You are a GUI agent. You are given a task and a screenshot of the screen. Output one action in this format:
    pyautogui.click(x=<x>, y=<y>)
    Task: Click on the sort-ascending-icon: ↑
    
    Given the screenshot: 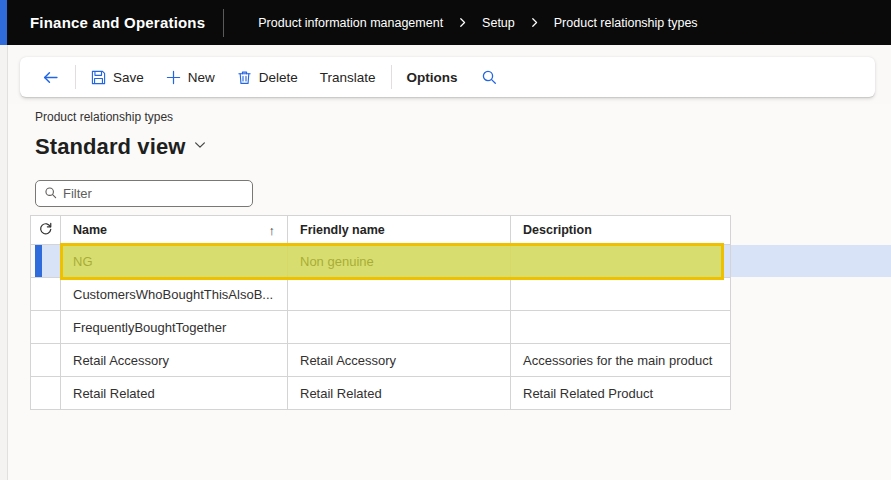 What is the action you would take?
    pyautogui.click(x=272, y=230)
    